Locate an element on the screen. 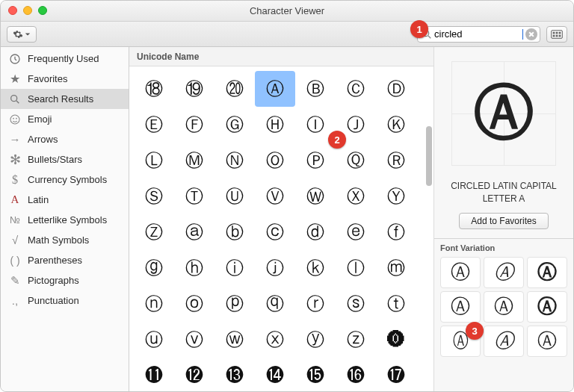 The width and height of the screenshot is (574, 392). char-cell: ⓑ is located at coordinates (235, 232).